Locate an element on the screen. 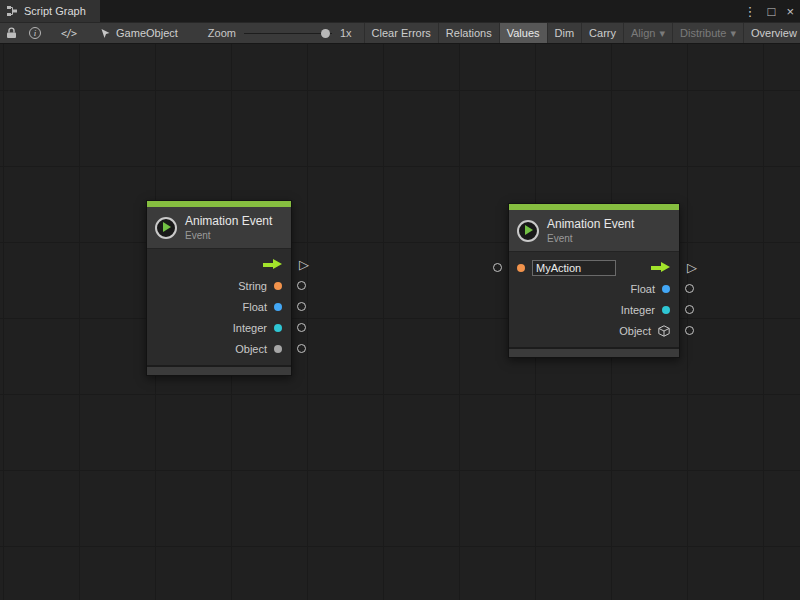 The image size is (800, 600). node-animation-event-2: Animation Event Event ▷ Float Integer is located at coordinates (594, 280).